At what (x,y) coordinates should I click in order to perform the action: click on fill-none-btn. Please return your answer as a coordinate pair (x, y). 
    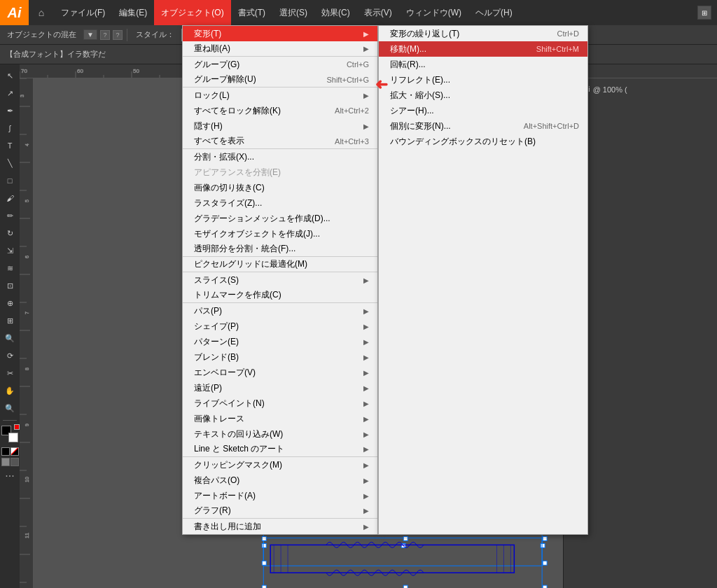
    Looking at the image, I should click on (6, 451).